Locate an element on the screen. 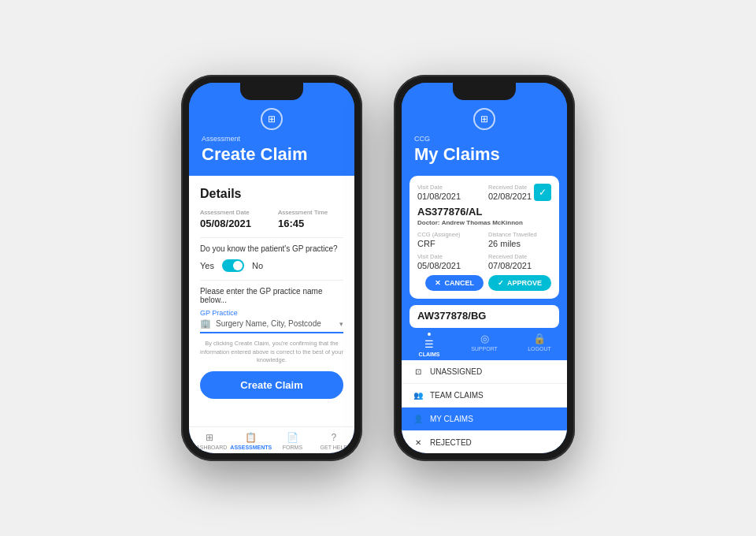  nav-dashboard-label: DASHBOARD is located at coordinates (209, 448).